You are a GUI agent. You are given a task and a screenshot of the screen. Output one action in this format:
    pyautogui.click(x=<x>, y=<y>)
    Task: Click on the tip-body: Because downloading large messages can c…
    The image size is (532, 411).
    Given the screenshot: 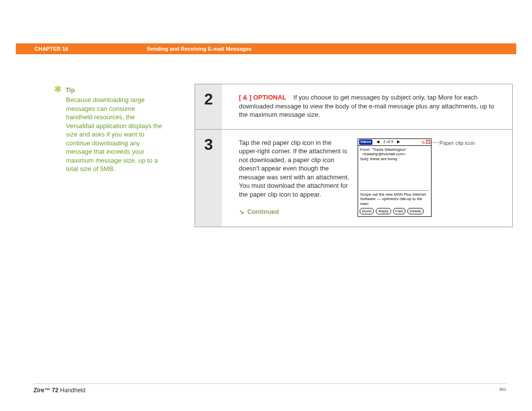 What is the action you would take?
    pyautogui.click(x=114, y=135)
    